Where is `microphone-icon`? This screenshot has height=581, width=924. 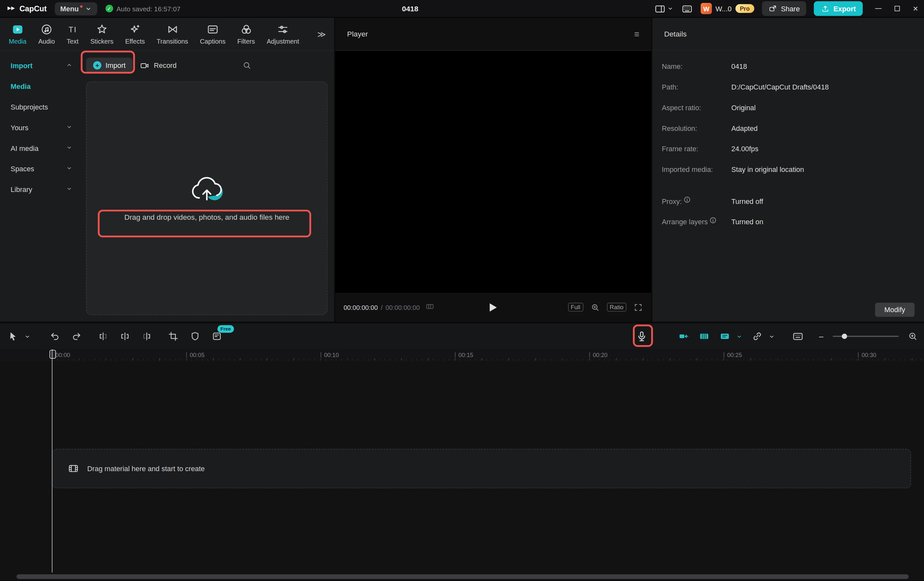
microphone-icon is located at coordinates (642, 336).